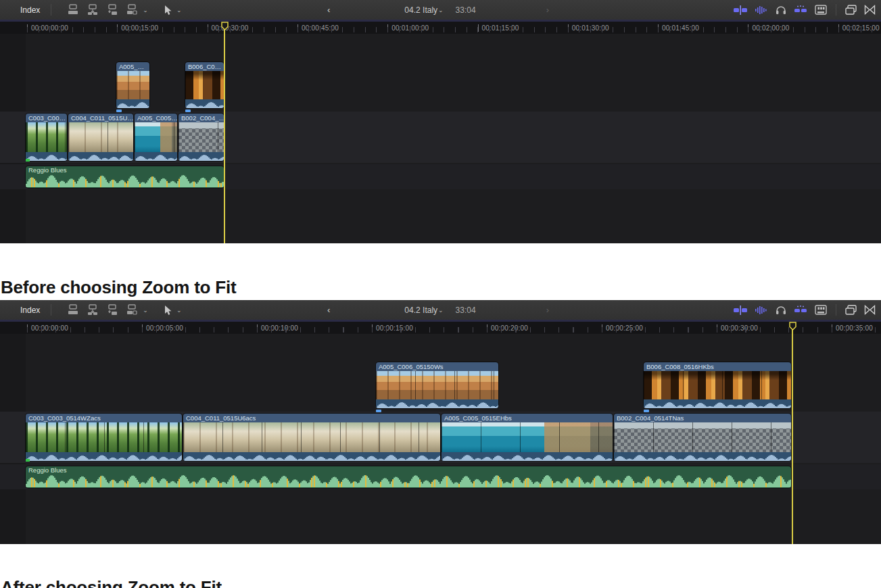  Describe the element at coordinates (441, 310) in the screenshot. I see `project-chevron-icon: ⌄` at that location.